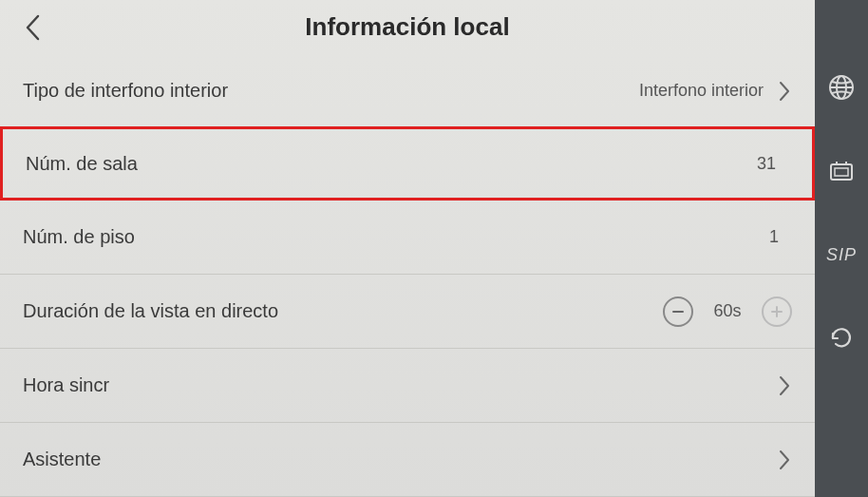 The width and height of the screenshot is (868, 497). What do you see at coordinates (841, 255) in the screenshot?
I see `sidebar-item-sip: SIP` at bounding box center [841, 255].